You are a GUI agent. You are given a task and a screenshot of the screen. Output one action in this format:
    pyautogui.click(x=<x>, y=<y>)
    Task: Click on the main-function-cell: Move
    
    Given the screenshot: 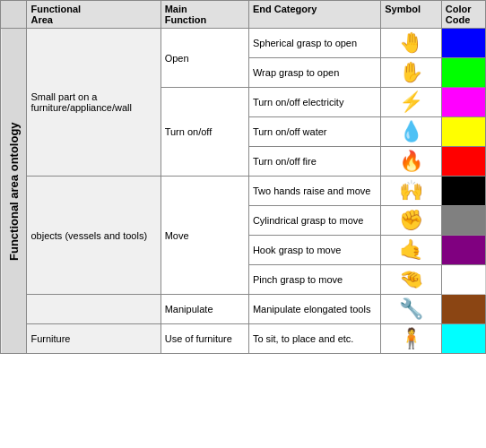 What is the action you would take?
    pyautogui.click(x=204, y=236)
    